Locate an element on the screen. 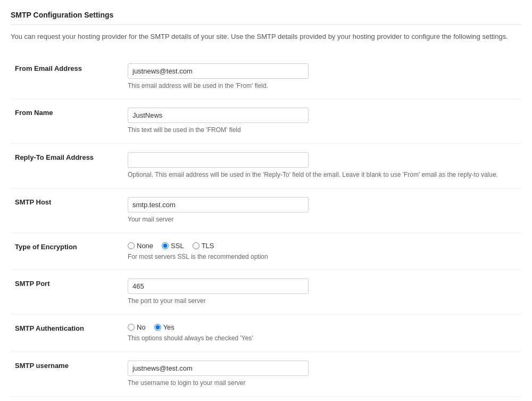 The width and height of the screenshot is (532, 401). smtp-host-hint: Your mail server is located at coordinates (322, 219).